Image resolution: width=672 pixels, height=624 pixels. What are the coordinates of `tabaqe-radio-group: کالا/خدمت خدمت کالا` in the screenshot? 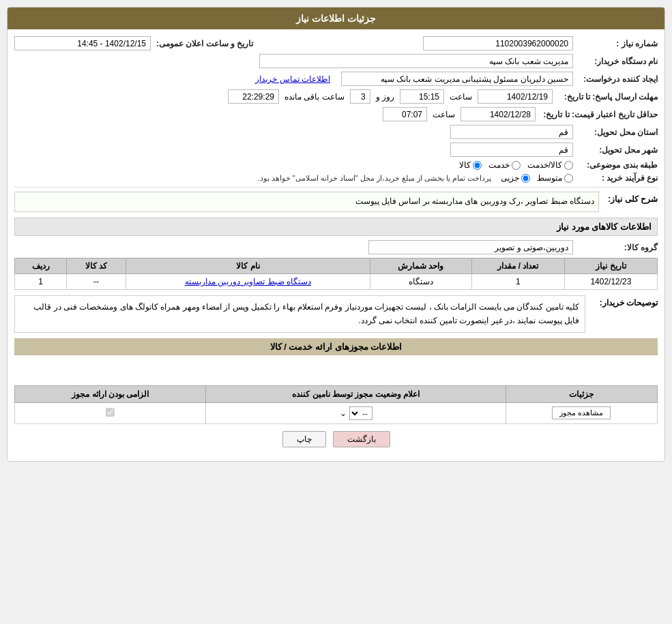 It's located at (516, 165).